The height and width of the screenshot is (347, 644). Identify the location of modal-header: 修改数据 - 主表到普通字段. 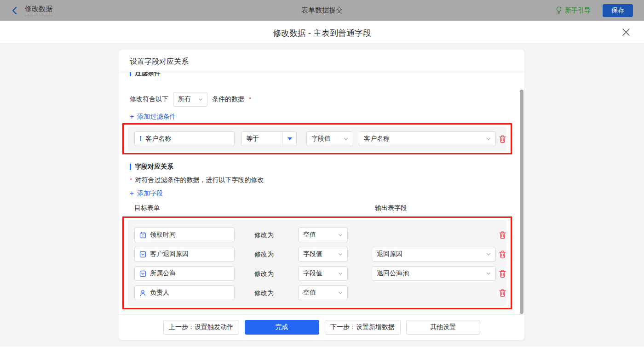
(322, 32).